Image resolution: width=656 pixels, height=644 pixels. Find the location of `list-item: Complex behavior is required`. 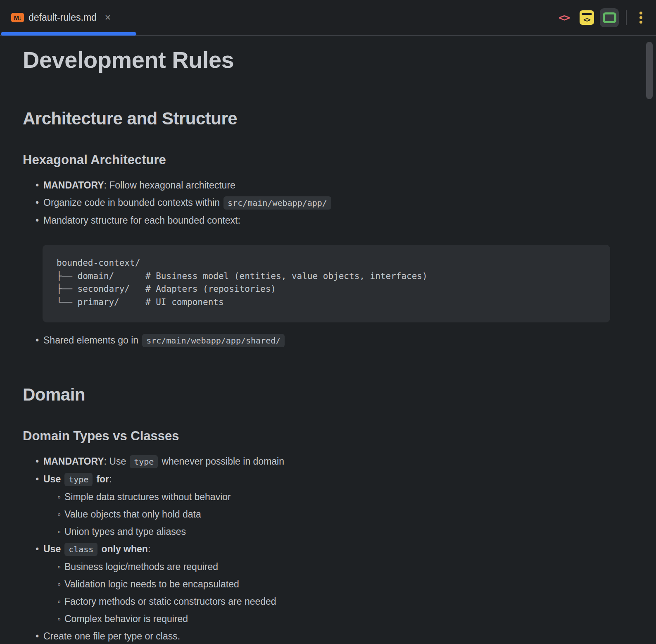

list-item: Complex behavior is required is located at coordinates (343, 619).